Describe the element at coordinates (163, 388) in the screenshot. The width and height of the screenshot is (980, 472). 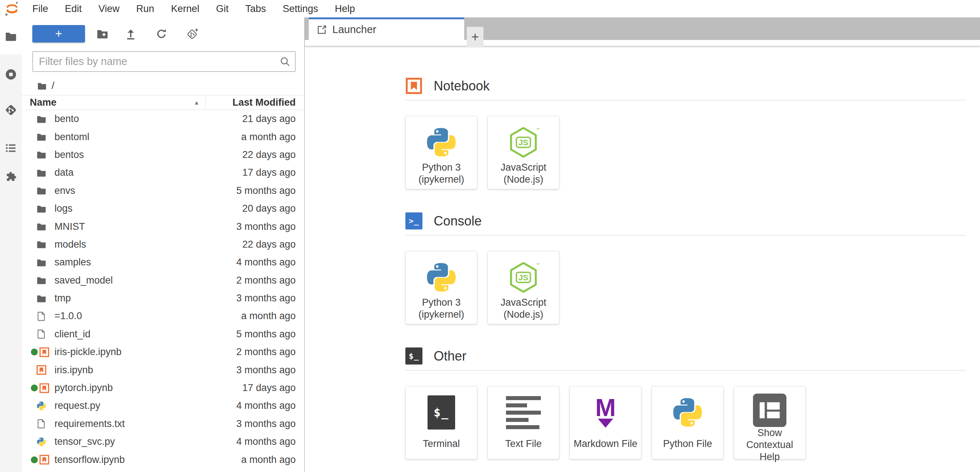
I see `file-row: pytorch.ipynb17 days ago` at that location.